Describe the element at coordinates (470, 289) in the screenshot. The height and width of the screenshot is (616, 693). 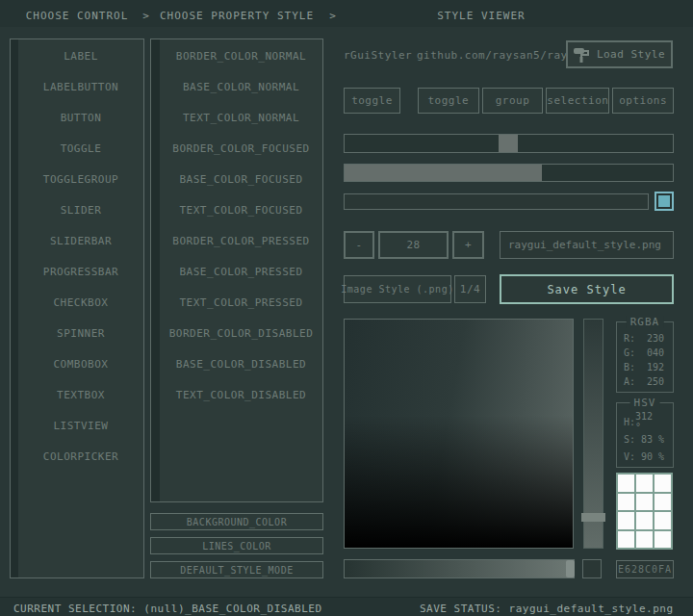
I see `combobox-counter-button: 1/4` at that location.